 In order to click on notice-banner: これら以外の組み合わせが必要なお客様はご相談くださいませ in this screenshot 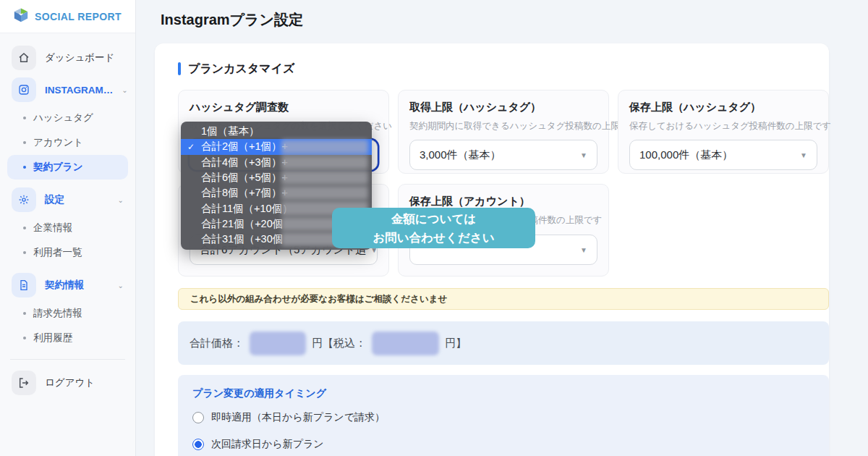, I will do `click(503, 299)`.